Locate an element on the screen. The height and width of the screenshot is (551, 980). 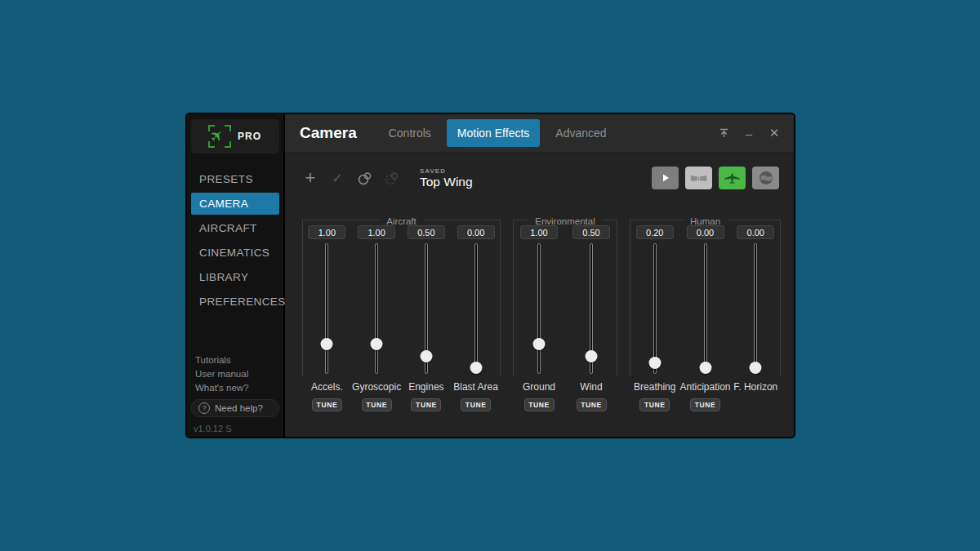
slider-label: Blast Area is located at coordinates (475, 387).